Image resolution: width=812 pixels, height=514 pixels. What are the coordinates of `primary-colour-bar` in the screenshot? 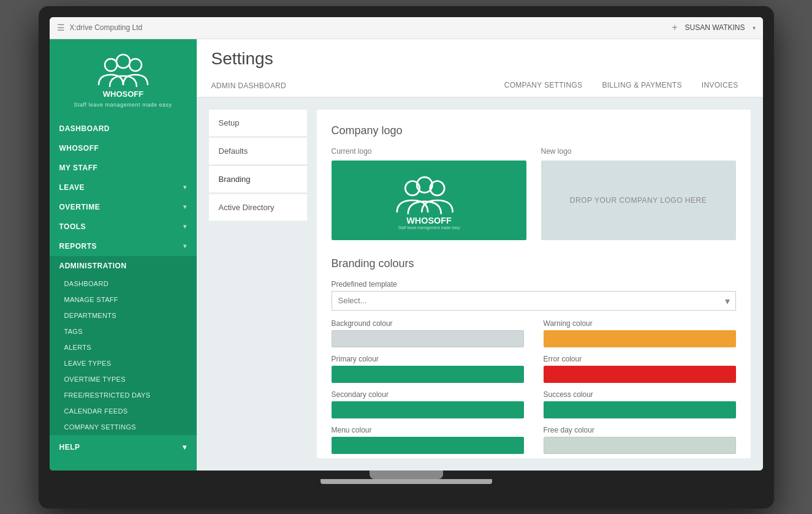 It's located at (428, 374).